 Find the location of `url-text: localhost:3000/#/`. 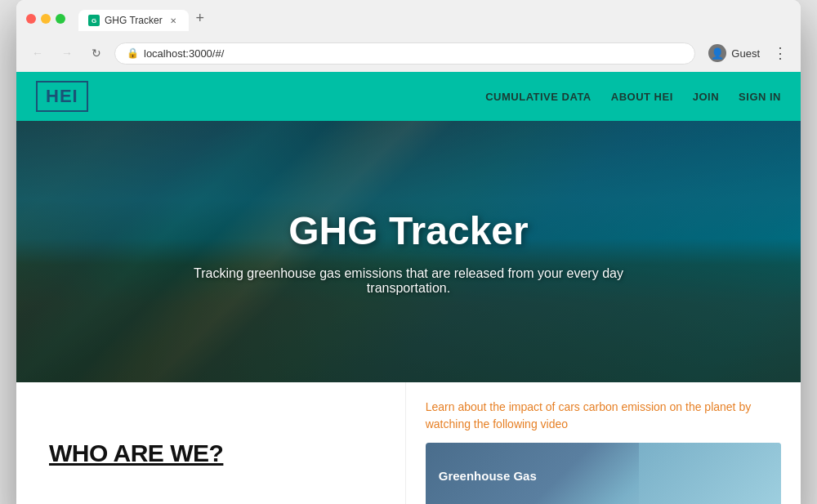

url-text: localhost:3000/#/ is located at coordinates (184, 54).